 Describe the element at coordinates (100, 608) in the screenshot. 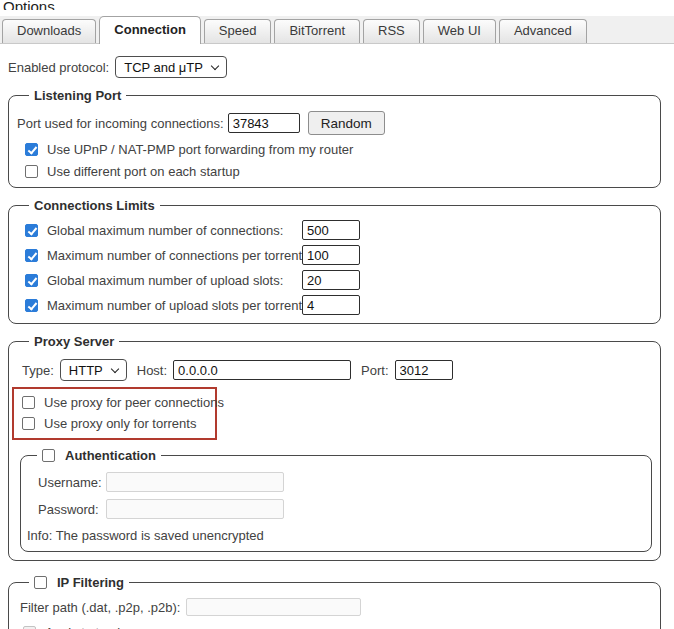

I see `filter-path-label: Filter path (.dat, .p2p, .p2b):` at that location.